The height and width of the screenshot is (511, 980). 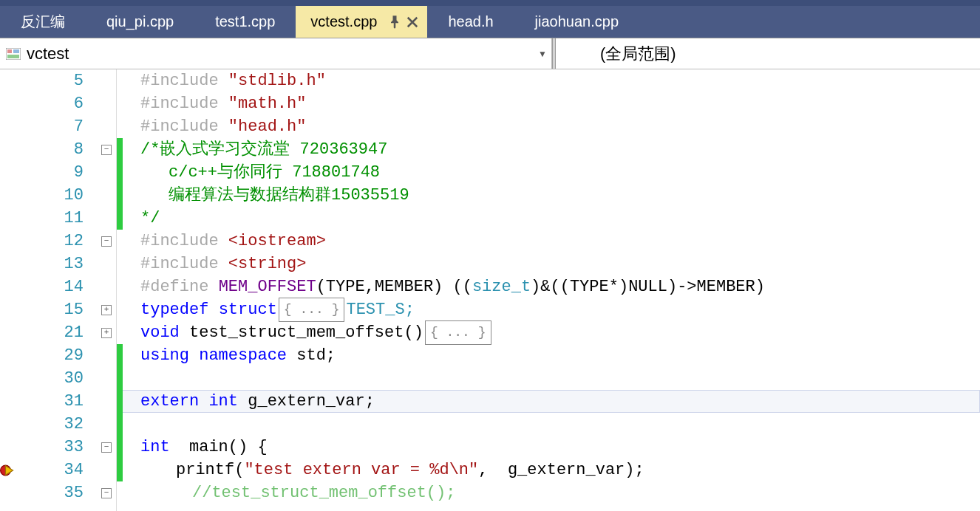 I want to click on line-number: 34, so click(x=56, y=470).